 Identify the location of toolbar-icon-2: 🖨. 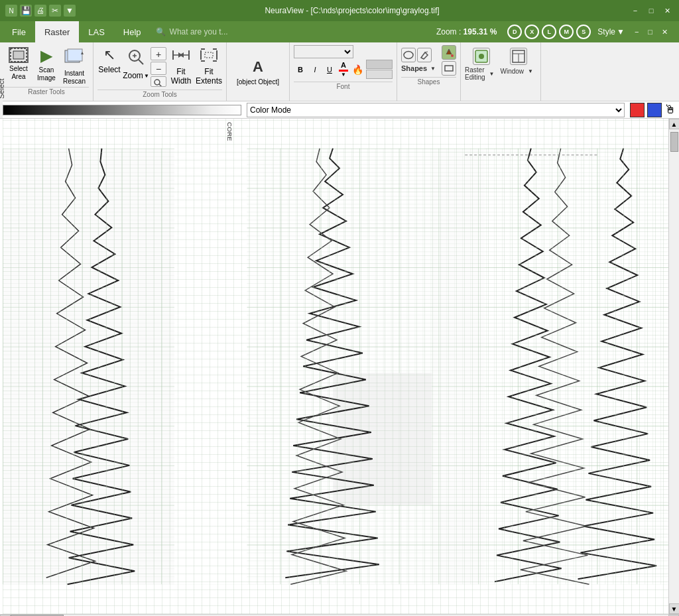
(40, 11).